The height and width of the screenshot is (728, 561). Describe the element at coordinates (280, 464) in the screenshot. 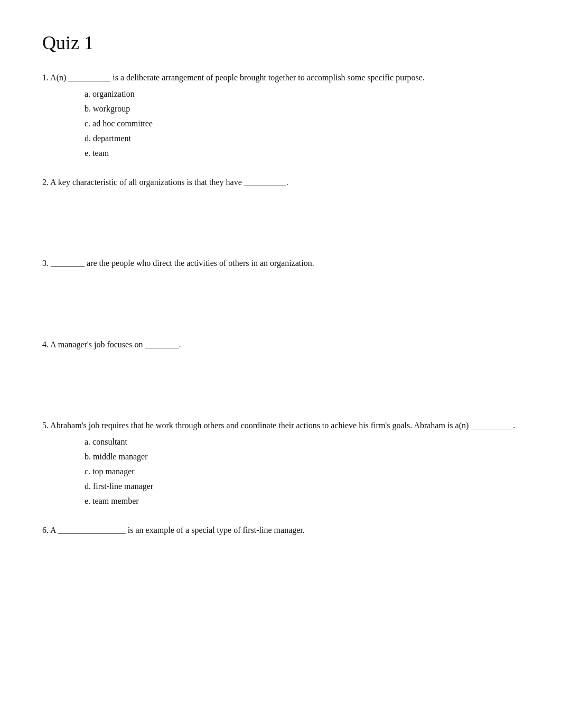

I see `question-block-q5: 5. Abraham's job requires that he work t…` at that location.